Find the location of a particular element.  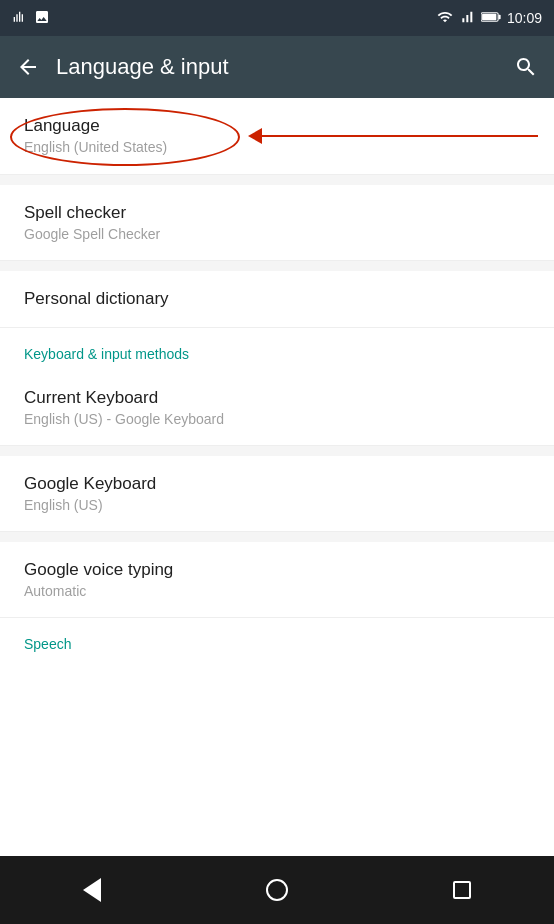

language-annotation: Language English (United States) is located at coordinates (96, 136).